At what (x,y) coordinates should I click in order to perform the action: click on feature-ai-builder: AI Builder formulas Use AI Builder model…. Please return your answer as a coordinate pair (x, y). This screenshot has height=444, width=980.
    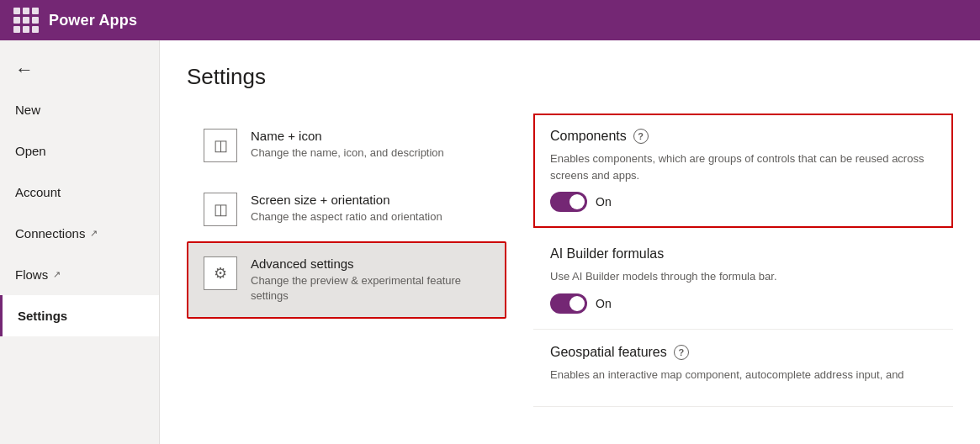
    Looking at the image, I should click on (744, 281).